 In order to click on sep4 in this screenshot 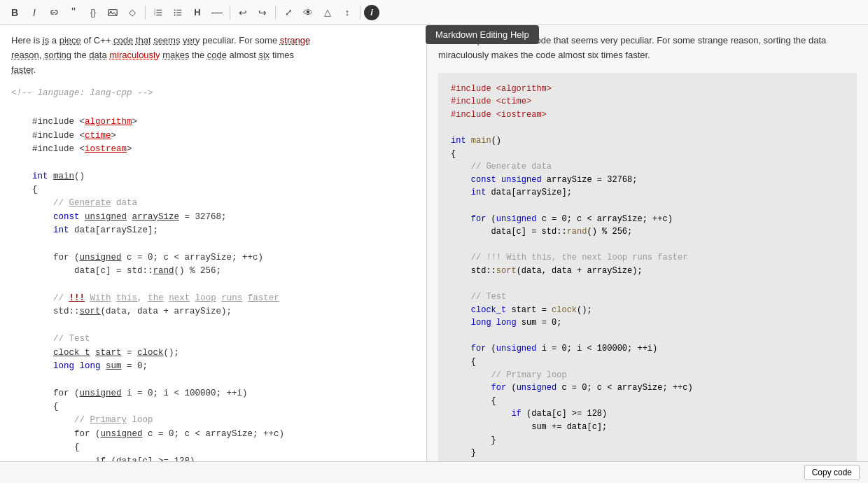, I will do `click(360, 13)`.